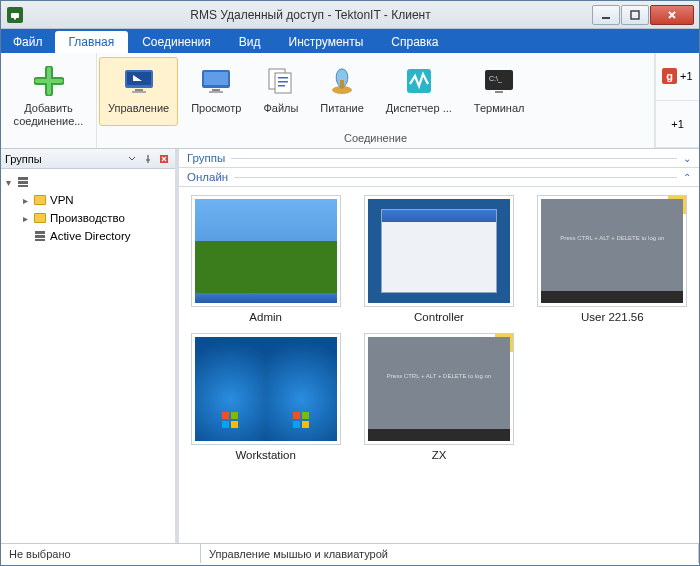  Describe the element at coordinates (606, 15) in the screenshot. I see `minimize-button` at that location.